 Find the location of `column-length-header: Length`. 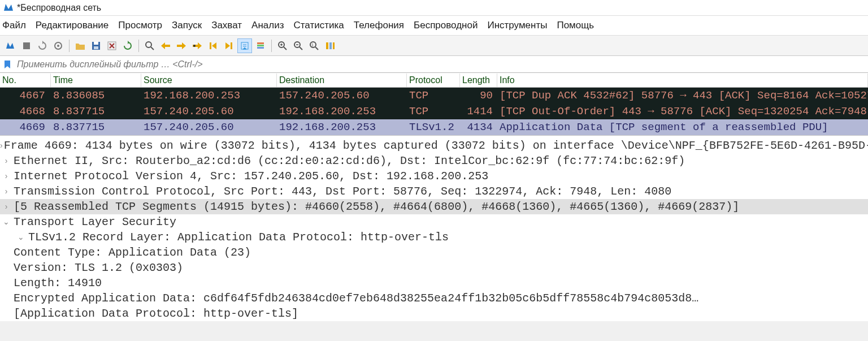

column-length-header: Length is located at coordinates (479, 80).